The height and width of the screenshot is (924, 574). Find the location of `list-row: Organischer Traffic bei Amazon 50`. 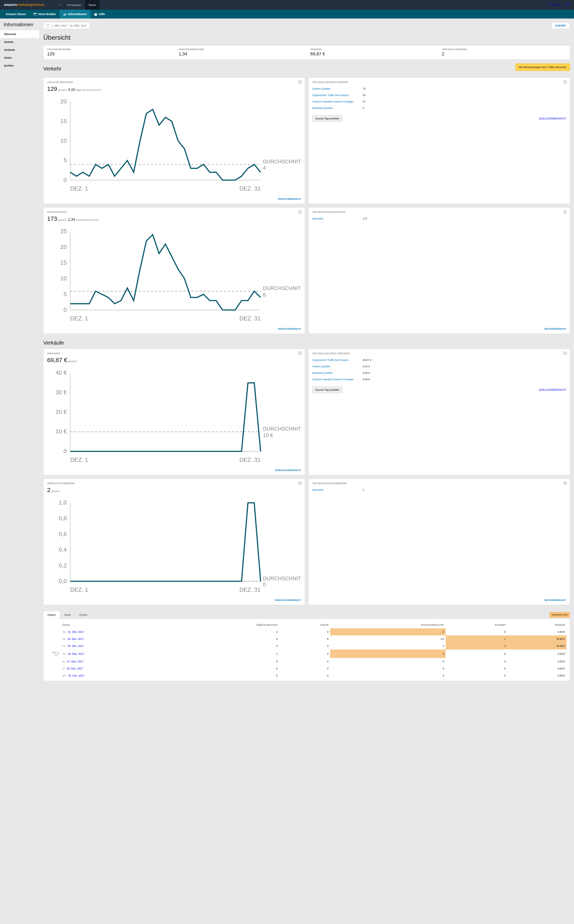

list-row: Organischer Traffic bei Amazon 50 is located at coordinates (440, 95).